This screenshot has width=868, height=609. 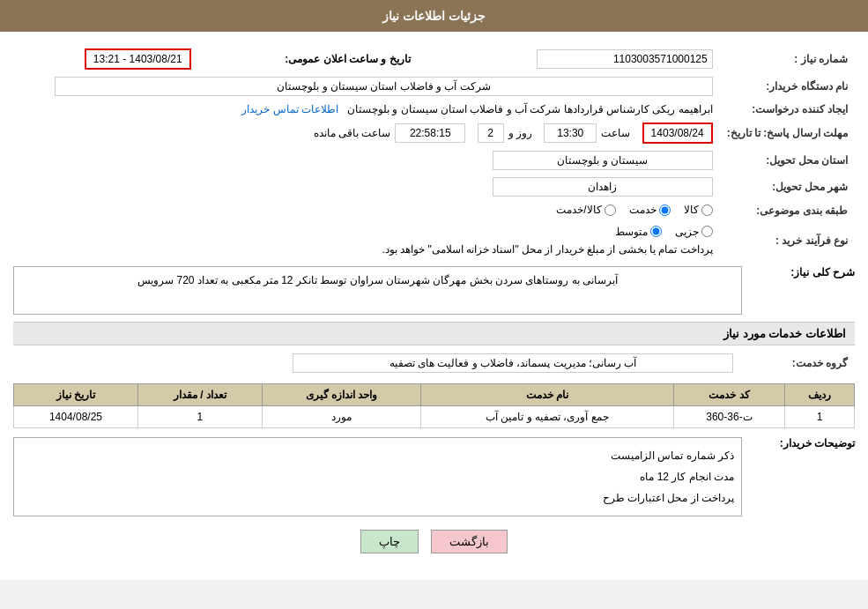 I want to click on contact-link: اطلاعات تماس خریدار, so click(x=290, y=109).